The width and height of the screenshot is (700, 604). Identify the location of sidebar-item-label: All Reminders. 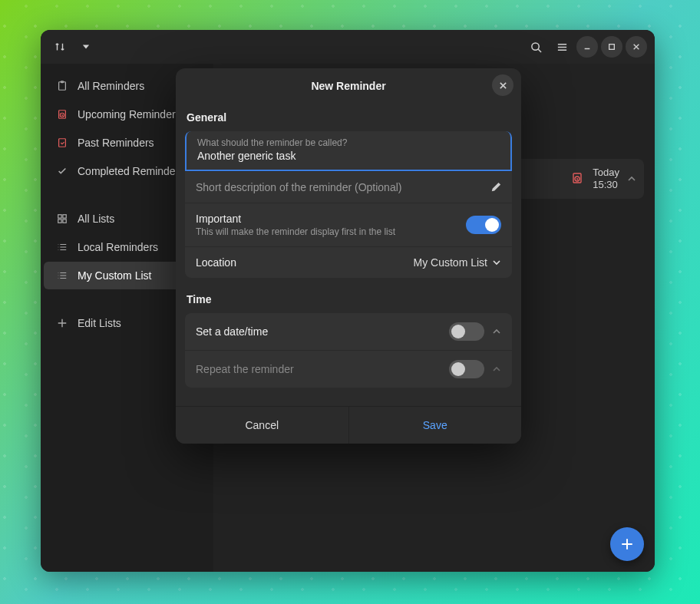
(111, 86).